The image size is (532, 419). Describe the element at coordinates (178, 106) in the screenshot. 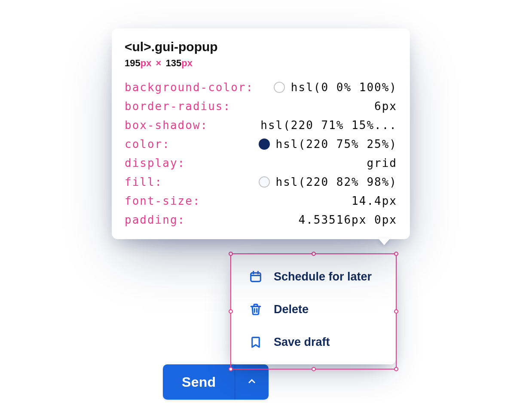

I see `style-property: border-radius:` at that location.